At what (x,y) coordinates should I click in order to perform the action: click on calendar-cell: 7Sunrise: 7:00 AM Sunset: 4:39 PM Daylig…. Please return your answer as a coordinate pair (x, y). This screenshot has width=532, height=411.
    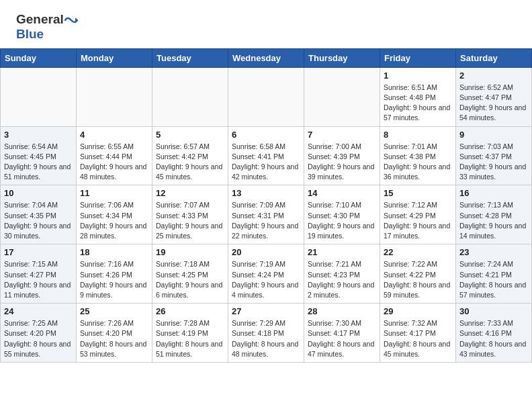
    Looking at the image, I should click on (343, 156).